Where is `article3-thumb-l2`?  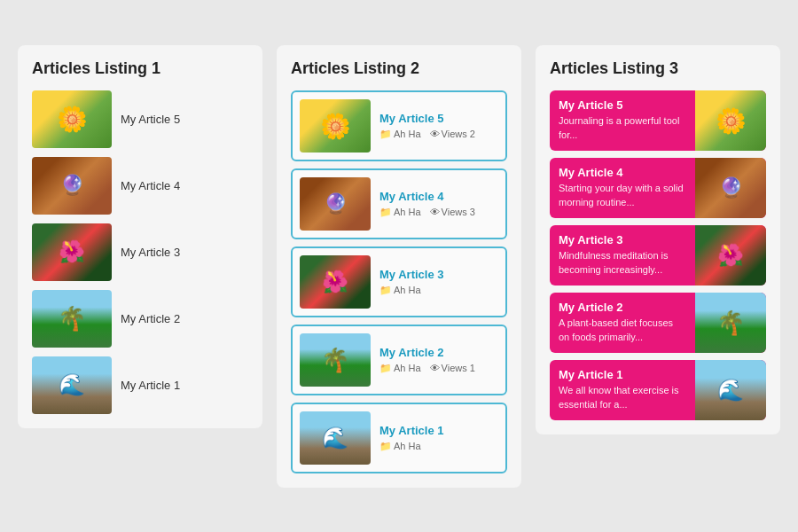 article3-thumb-l2 is located at coordinates (335, 282).